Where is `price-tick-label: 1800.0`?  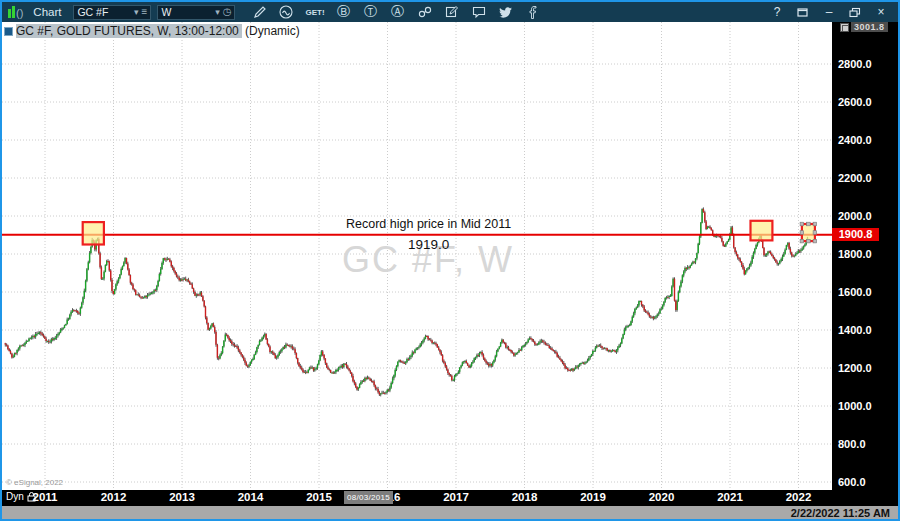 price-tick-label: 1800.0 is located at coordinates (855, 254).